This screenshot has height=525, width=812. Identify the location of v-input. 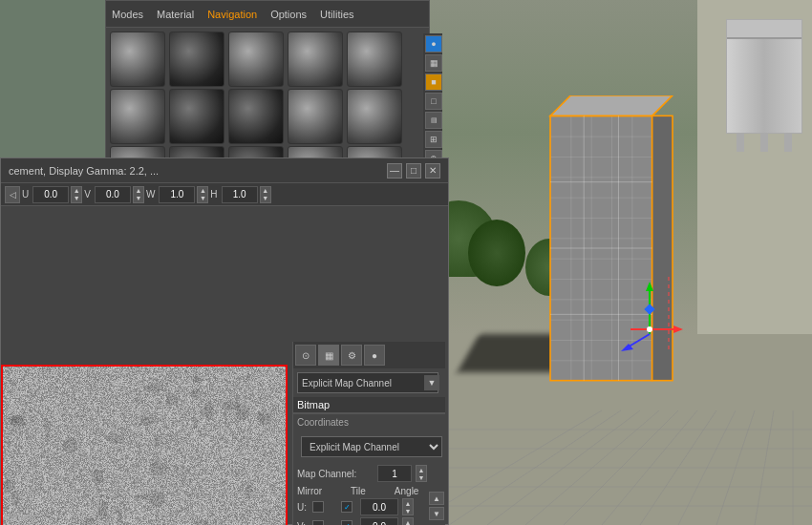
(113, 195).